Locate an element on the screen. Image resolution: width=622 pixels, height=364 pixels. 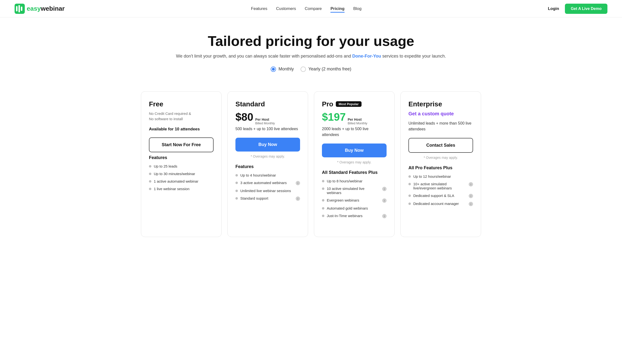
login-link: Login is located at coordinates (553, 9).